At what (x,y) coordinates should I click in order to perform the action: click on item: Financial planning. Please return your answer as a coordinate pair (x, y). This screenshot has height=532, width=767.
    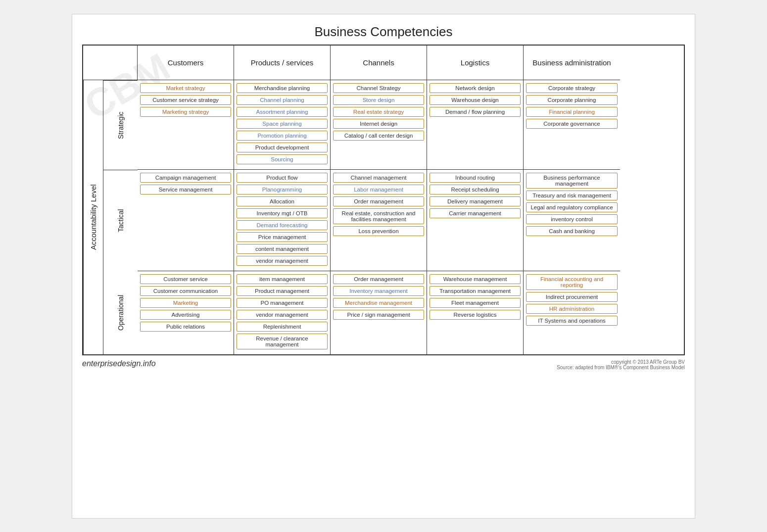
    Looking at the image, I should click on (572, 112).